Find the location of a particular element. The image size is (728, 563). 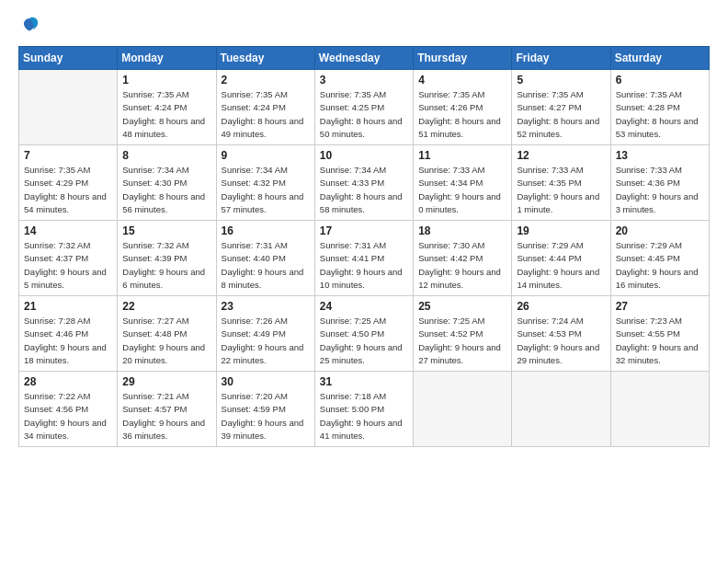

day-number: 6 is located at coordinates (660, 80).